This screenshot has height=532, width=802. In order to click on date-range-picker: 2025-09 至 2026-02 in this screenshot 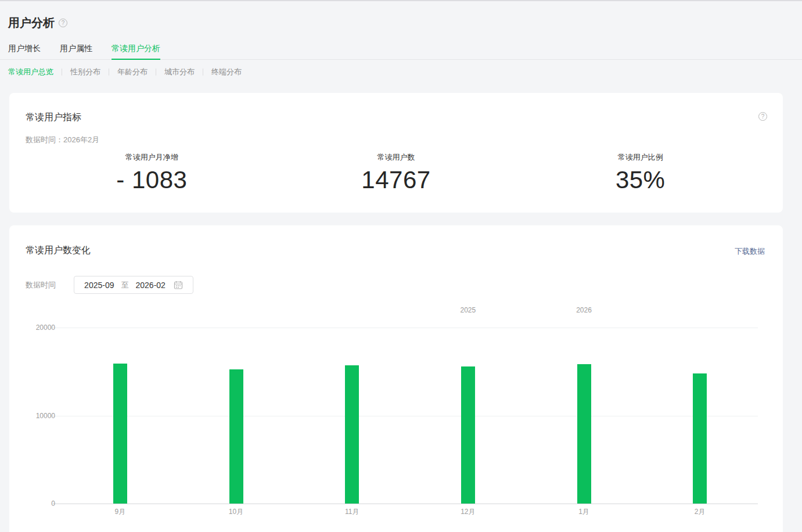, I will do `click(134, 285)`.